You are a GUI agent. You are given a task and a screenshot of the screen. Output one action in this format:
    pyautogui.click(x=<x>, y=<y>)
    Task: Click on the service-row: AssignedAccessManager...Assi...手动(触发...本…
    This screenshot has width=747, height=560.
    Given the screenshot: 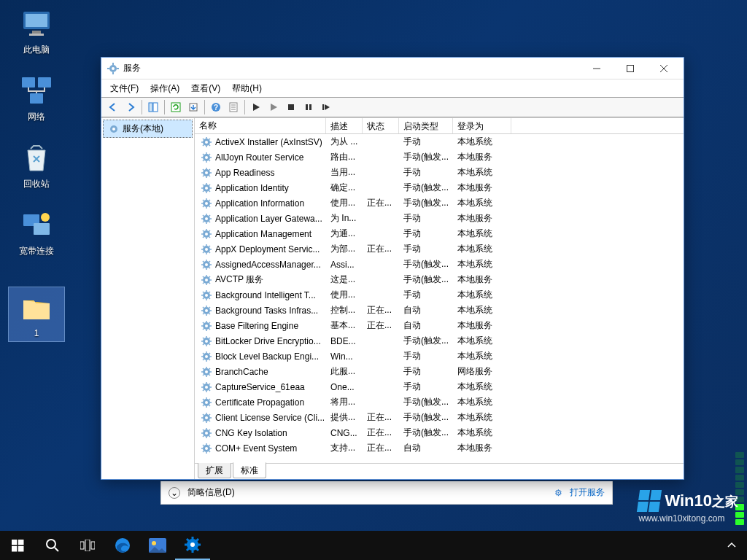 What is the action you would take?
    pyautogui.click(x=439, y=264)
    